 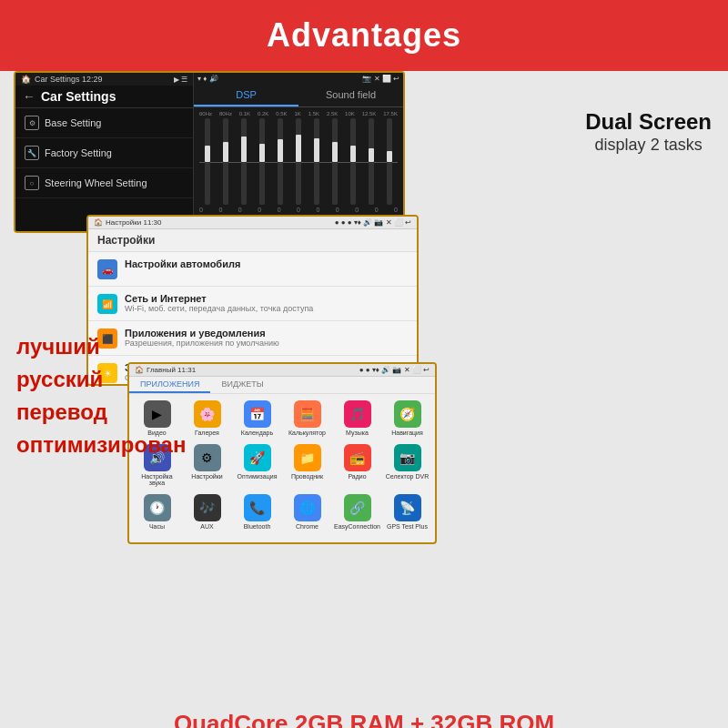 What do you see at coordinates (408, 512) in the screenshot?
I see `app-gps: 📡 GPS Test Plus` at bounding box center [408, 512].